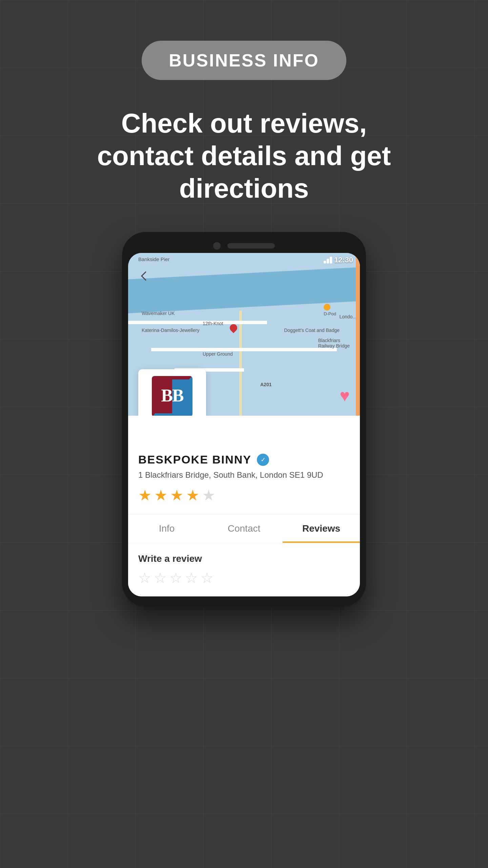  Describe the element at coordinates (144, 277) in the screenshot. I see `back-button` at that location.